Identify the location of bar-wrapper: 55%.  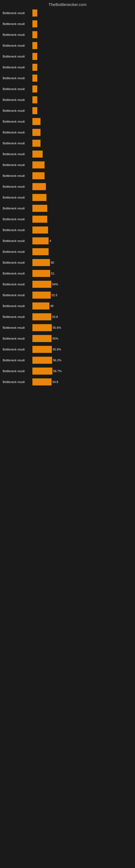
(82, 338).